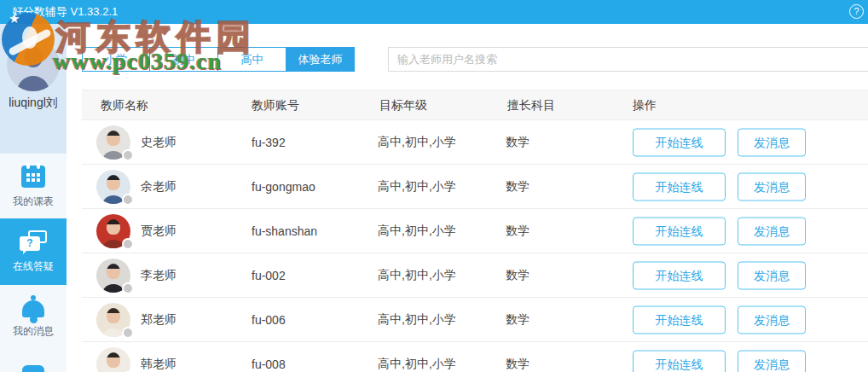 This screenshot has height=372, width=868. Describe the element at coordinates (269, 364) in the screenshot. I see `teacher-account: fu-008` at that location.